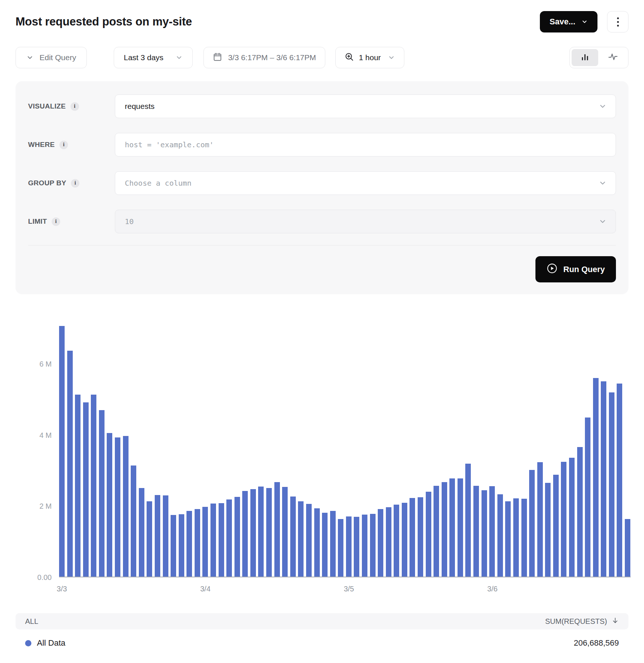 The width and height of the screenshot is (644, 663). Describe the element at coordinates (370, 58) in the screenshot. I see `granularity-select: 1 hour` at that location.